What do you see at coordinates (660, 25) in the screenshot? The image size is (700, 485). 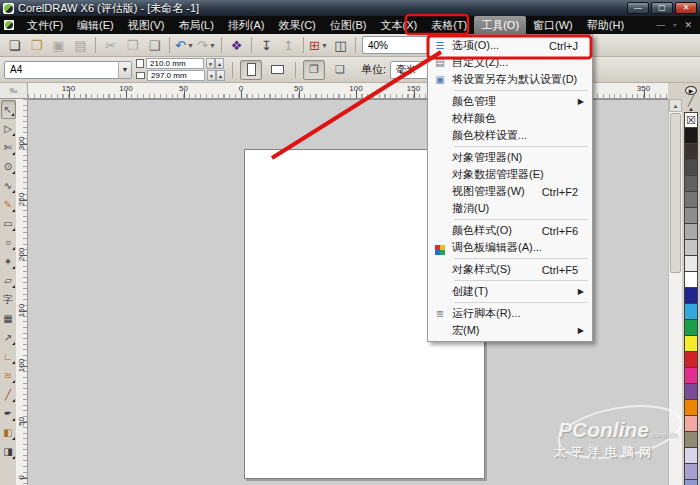 I see `doc-minimize-button: —` at bounding box center [660, 25].